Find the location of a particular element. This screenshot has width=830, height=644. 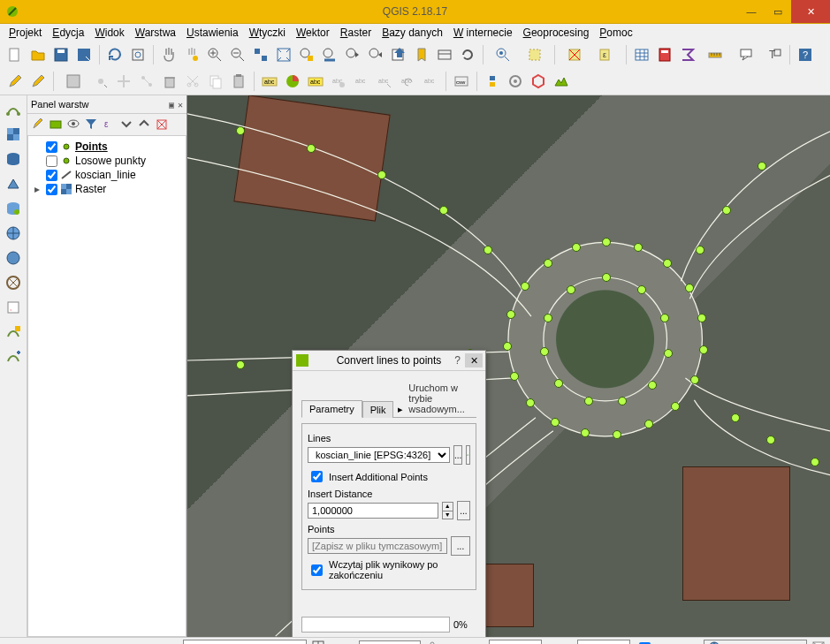

new-bookmark-icon is located at coordinates (422, 55).